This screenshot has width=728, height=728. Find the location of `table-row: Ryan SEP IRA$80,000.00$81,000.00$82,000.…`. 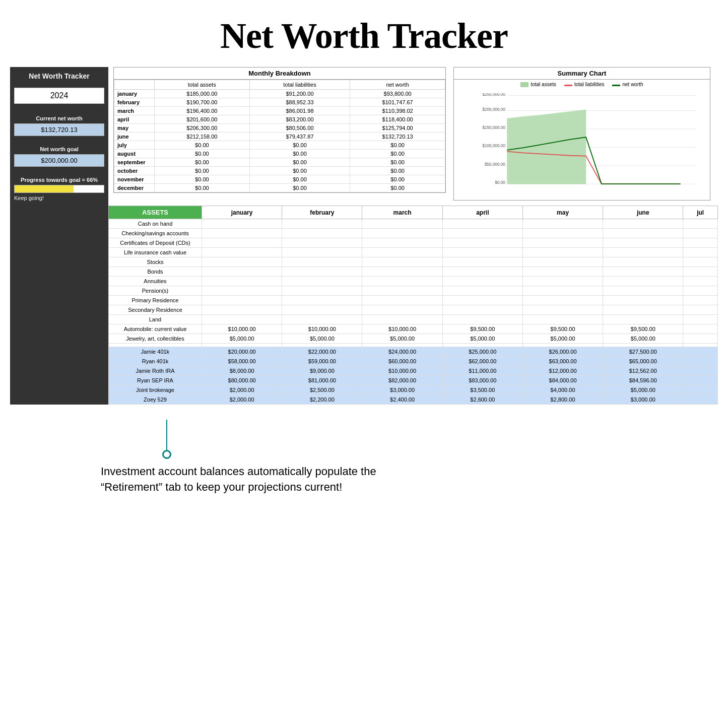

table-row: Ryan SEP IRA$80,000.00$81,000.00$82,000.… is located at coordinates (413, 381).